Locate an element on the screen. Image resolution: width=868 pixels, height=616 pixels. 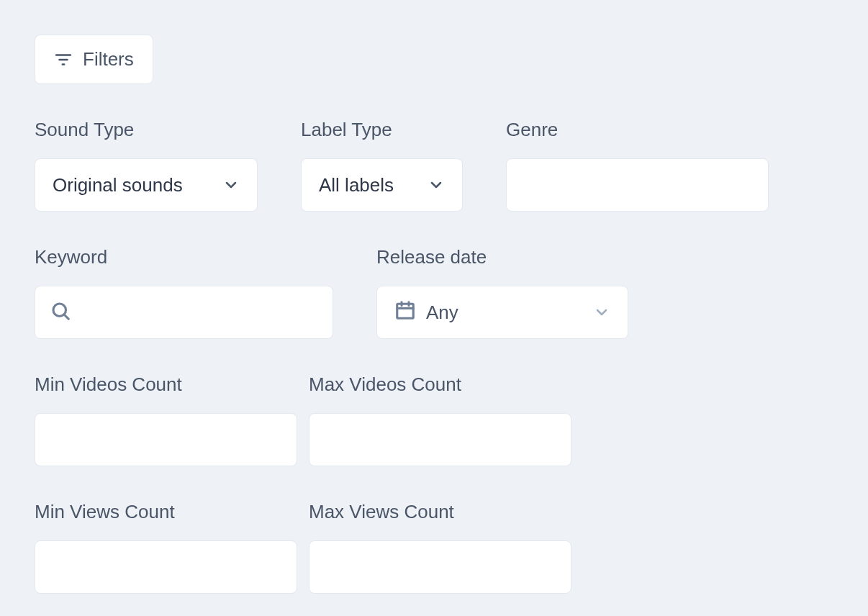
search-icon is located at coordinates (60, 312).